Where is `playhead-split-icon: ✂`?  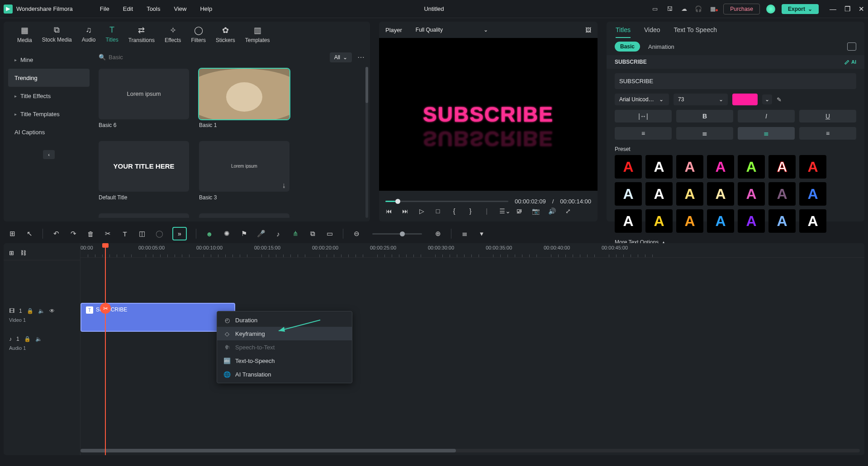 playhead-split-icon: ✂ is located at coordinates (105, 308).